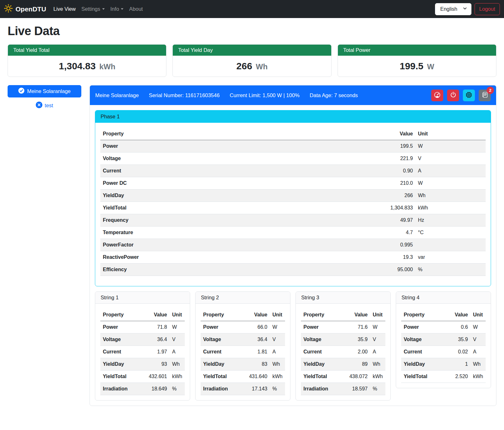  I want to click on value-cell: 83, so click(256, 365).